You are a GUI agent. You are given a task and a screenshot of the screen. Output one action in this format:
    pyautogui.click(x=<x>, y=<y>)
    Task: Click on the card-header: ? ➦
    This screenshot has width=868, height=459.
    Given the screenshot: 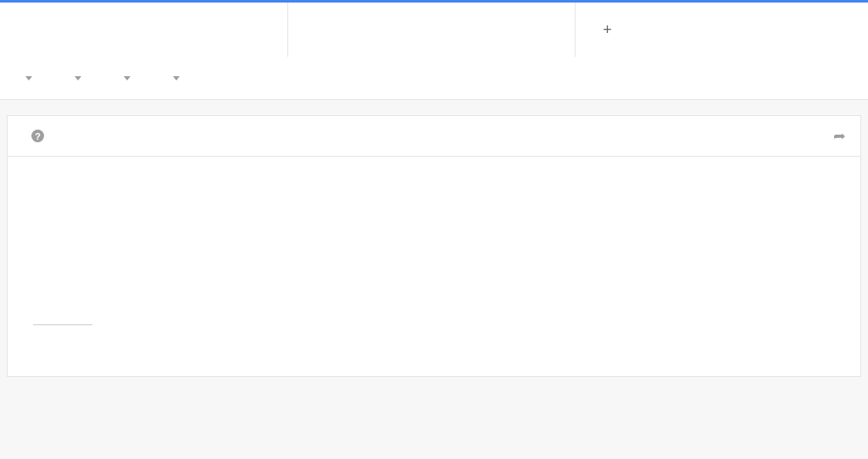 What is the action you would take?
    pyautogui.click(x=434, y=136)
    